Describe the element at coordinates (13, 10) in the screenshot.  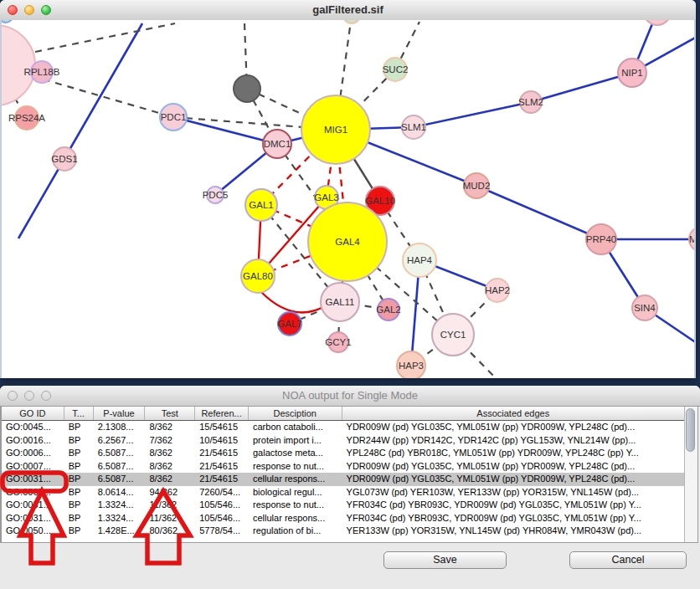
I see `close-button` at that location.